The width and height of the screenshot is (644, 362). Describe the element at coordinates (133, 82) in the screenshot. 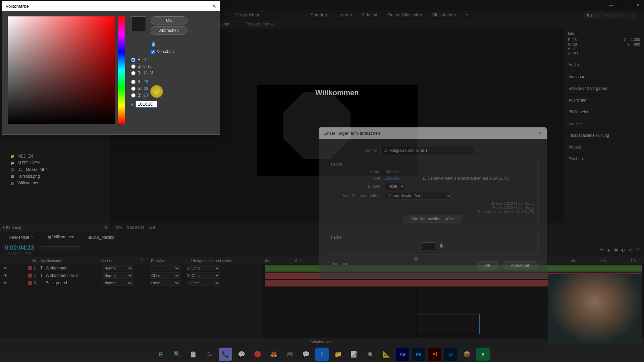

I see `red-radio` at that location.